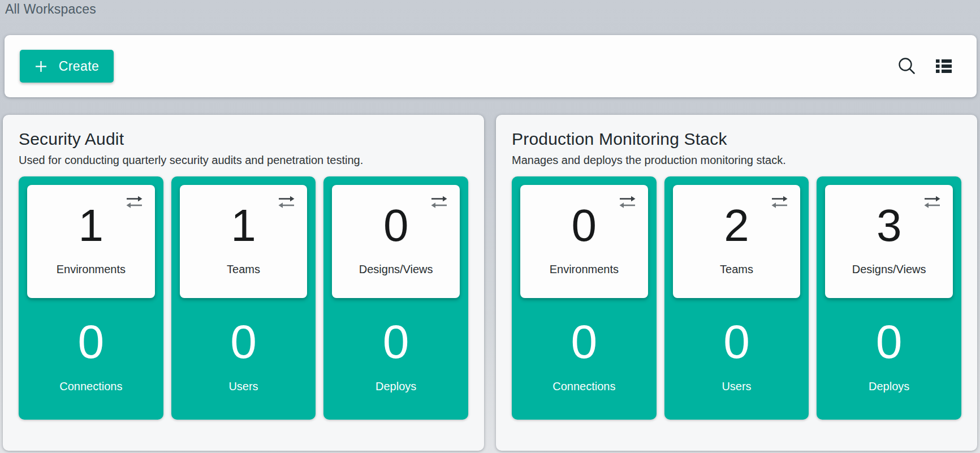 The height and width of the screenshot is (453, 980). Describe the element at coordinates (491, 66) in the screenshot. I see `toolbar: Create` at that location.